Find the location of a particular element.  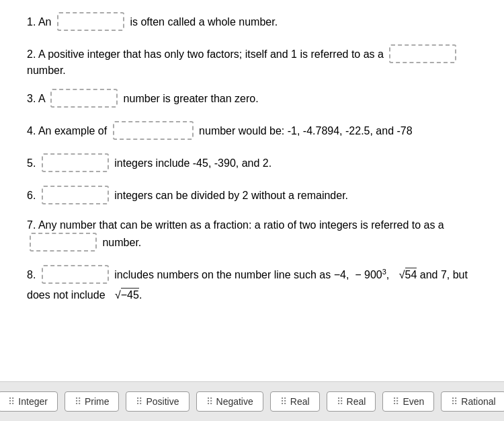

q7-suffix: number. is located at coordinates (122, 242).